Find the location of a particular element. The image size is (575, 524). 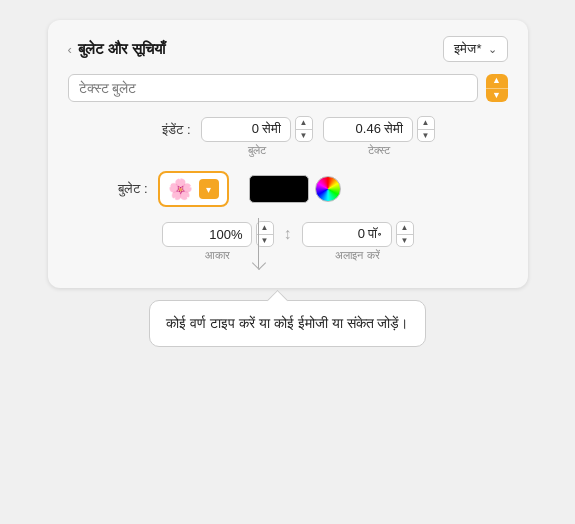

color-swatch is located at coordinates (279, 189).